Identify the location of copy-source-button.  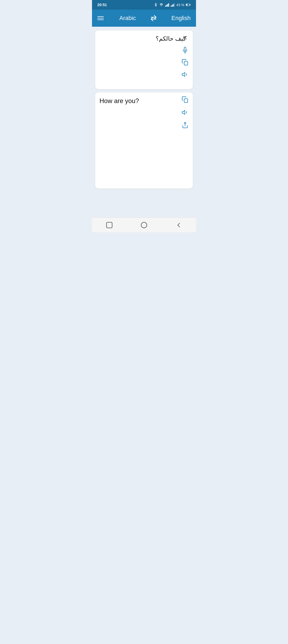
(185, 62).